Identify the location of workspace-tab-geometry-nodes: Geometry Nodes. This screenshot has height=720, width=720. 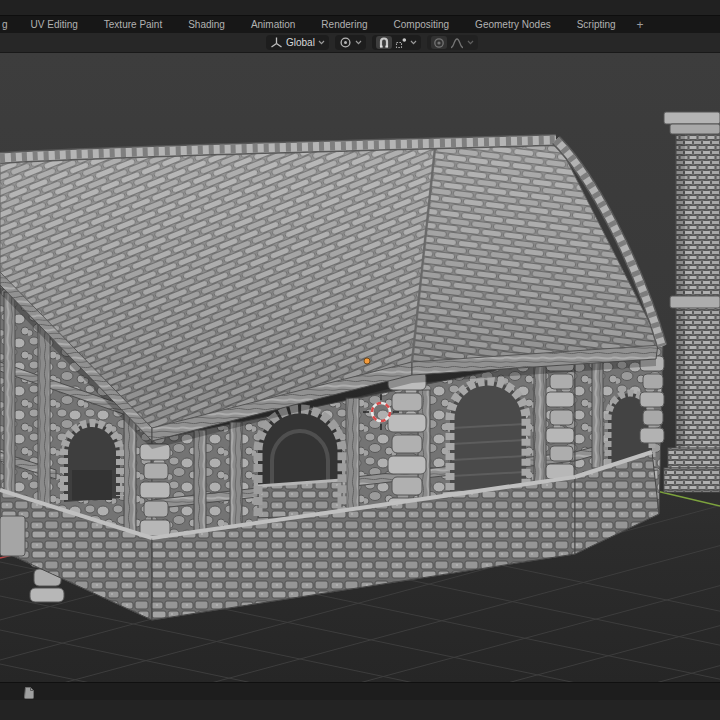
(513, 24).